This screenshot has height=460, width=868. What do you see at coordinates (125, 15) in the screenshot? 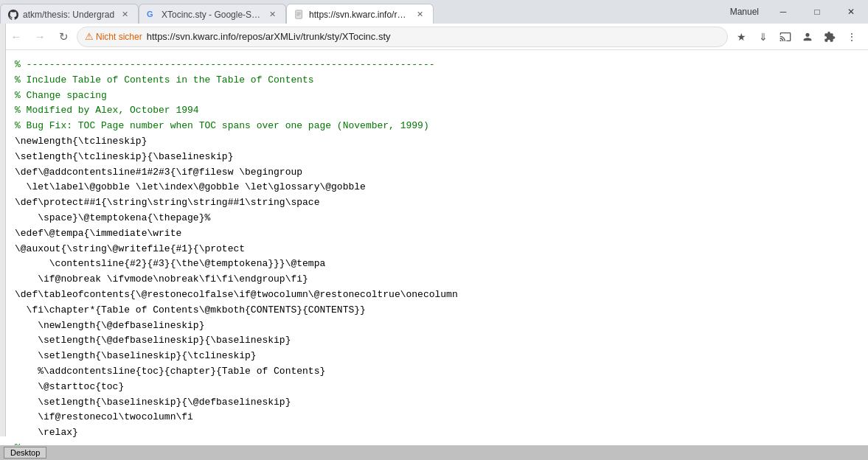
I see `tab-github-close: ✕` at bounding box center [125, 15].